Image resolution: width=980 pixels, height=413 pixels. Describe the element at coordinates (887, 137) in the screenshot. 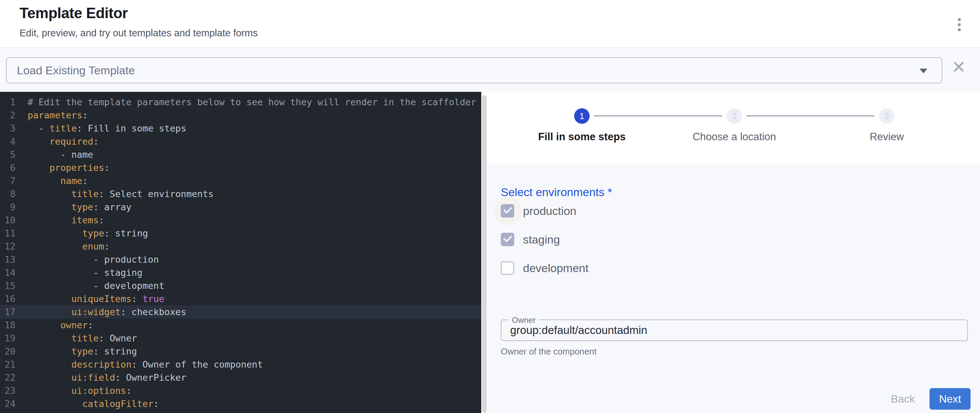

I see `step-3-label: Review` at that location.